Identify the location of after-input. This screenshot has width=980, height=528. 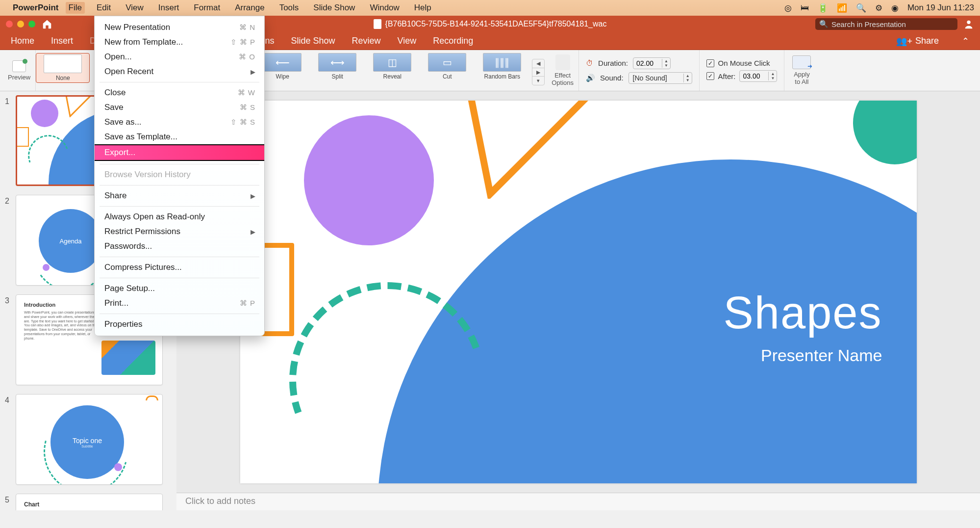
(754, 76).